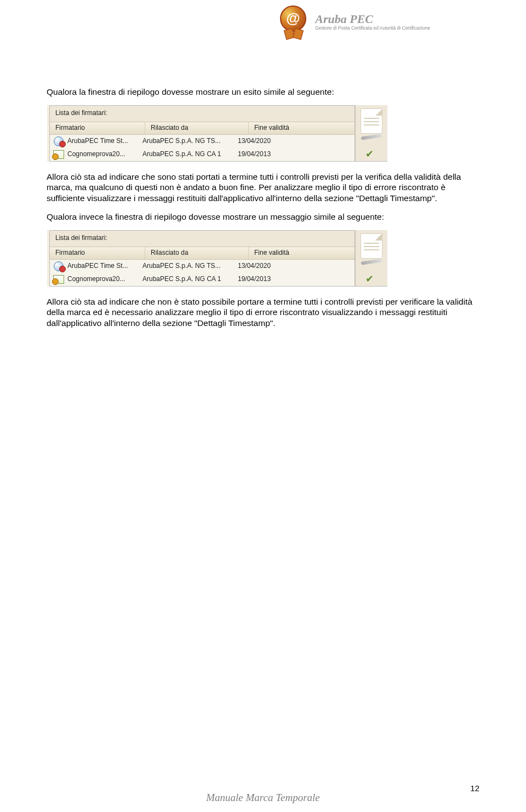 The image size is (526, 812). What do you see at coordinates (373, 19) in the screenshot?
I see `brand-title: Aruba PEC` at bounding box center [373, 19].